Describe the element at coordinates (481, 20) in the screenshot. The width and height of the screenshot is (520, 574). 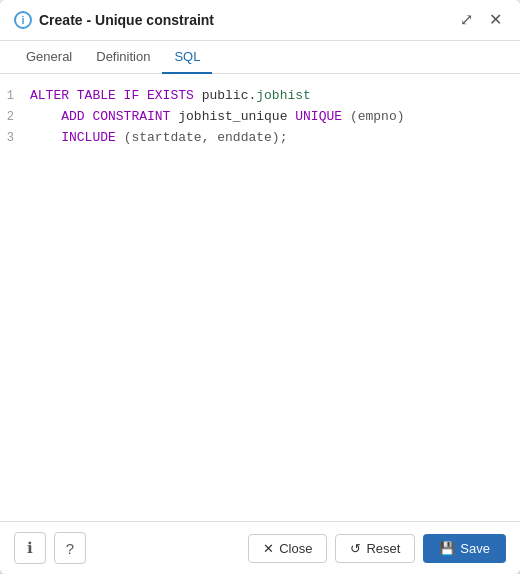
I see `title-actions: ⤢ ✕` at that location.